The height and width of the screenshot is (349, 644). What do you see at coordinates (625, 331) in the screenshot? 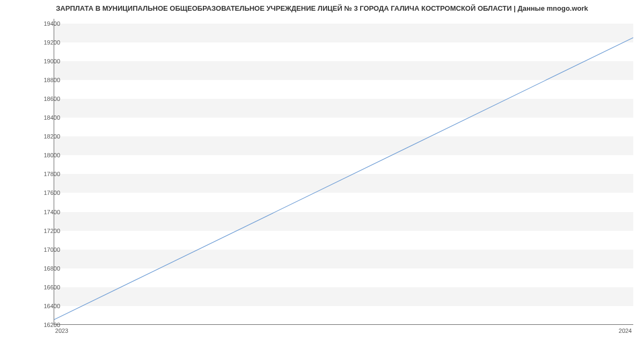
I see `x-tick-label: 2024` at bounding box center [625, 331].